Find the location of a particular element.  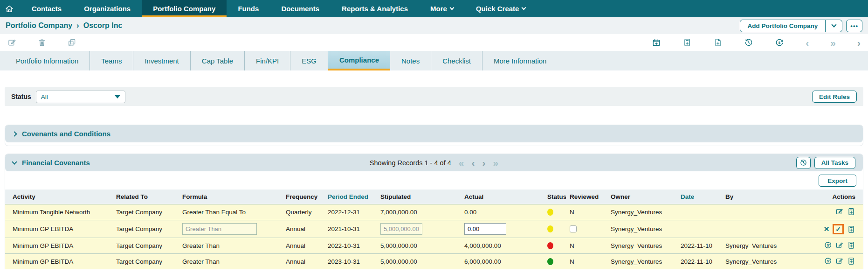

calendar-plus-icon is located at coordinates (656, 42).